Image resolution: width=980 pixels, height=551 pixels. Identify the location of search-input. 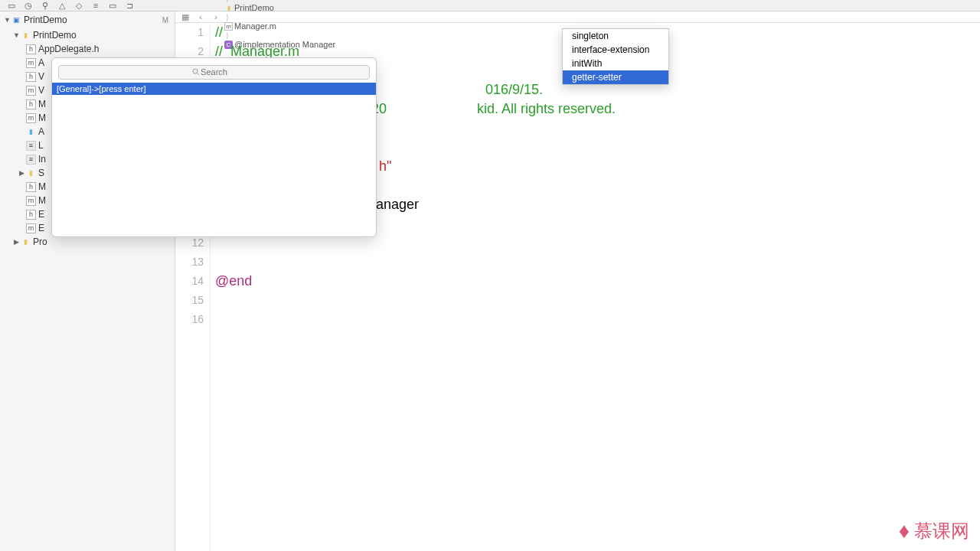
(214, 72).